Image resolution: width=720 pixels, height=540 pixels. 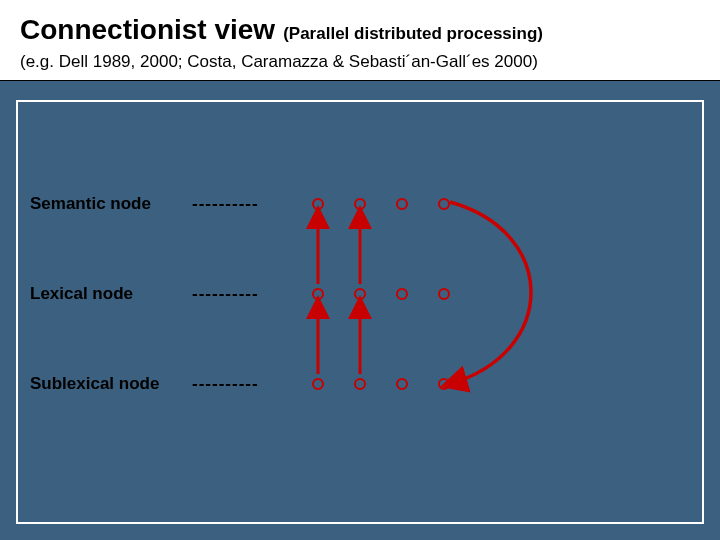 I want to click on row-dashes-sublexical: ----------, so click(x=247, y=384).